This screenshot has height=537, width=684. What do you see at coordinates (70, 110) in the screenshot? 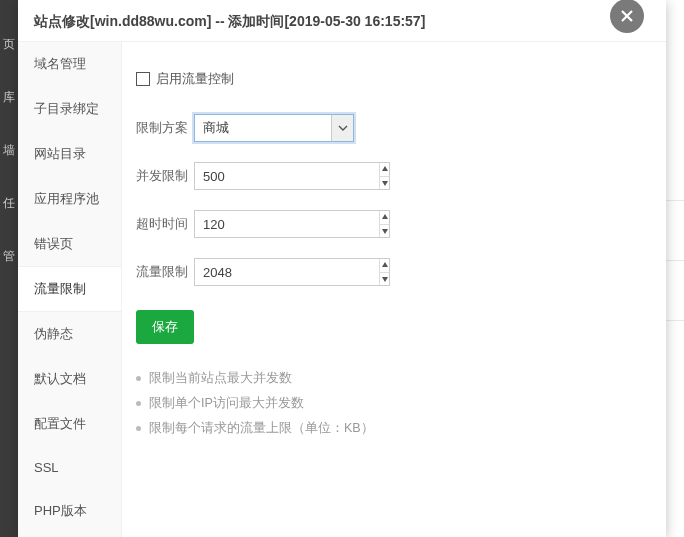
I see `sidebar-item-subdir: 子目录绑定` at bounding box center [70, 110].